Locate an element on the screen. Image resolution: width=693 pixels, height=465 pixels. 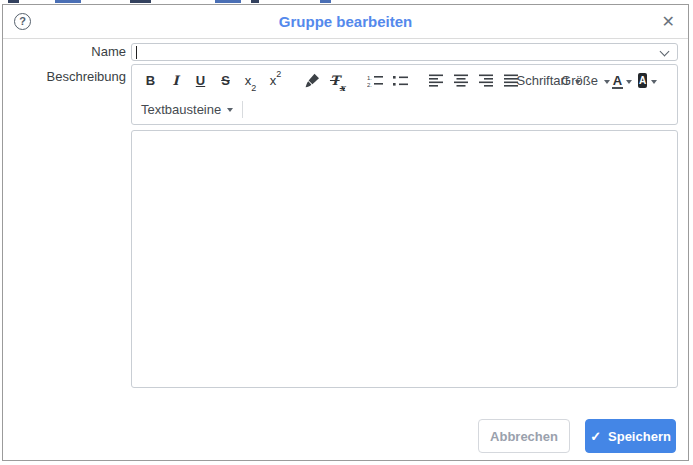
dialog-title: Gruppe bearbeiten is located at coordinates (346, 22).